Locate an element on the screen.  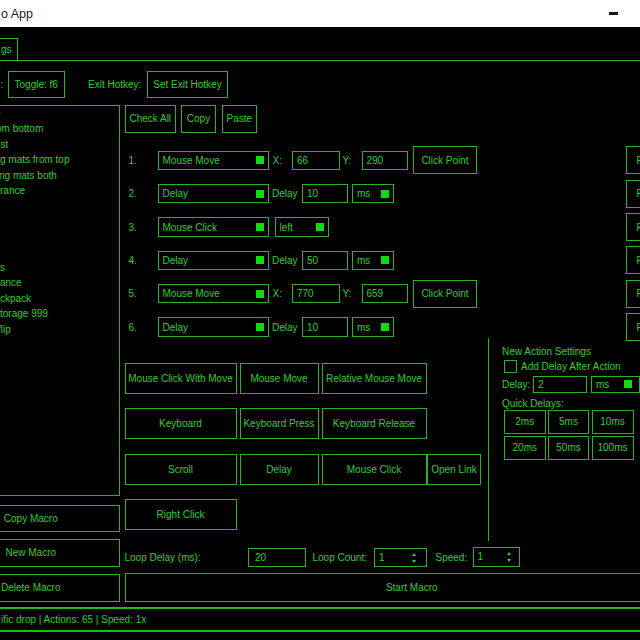
minimize-icon is located at coordinates (614, 13).